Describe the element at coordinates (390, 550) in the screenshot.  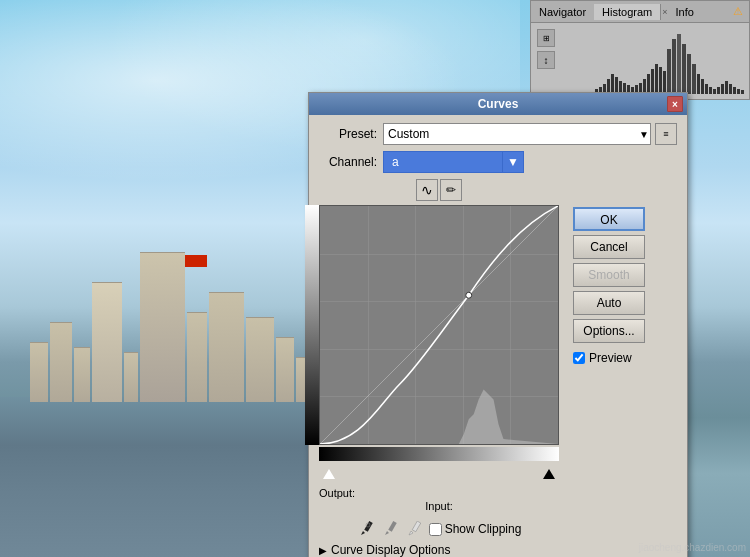
I see `curve-display-options-label: Curve Display Options` at that location.